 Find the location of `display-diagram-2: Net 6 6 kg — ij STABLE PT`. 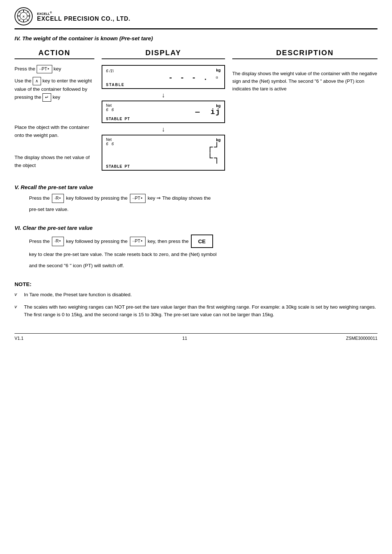

display-diagram-2: Net 6 6 kg — ij STABLE PT is located at coordinates (163, 112).